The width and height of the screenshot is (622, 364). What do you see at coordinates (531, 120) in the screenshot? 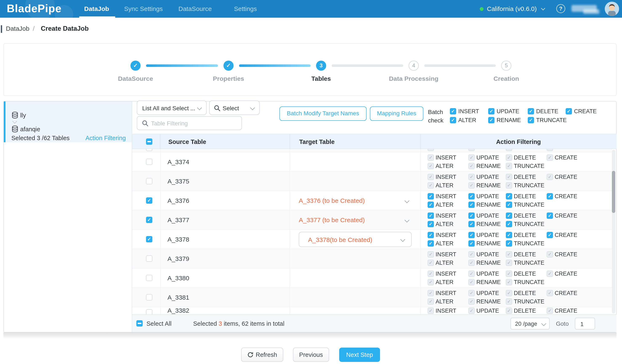
I see `batch-check-truncate-checkbox: ✓` at bounding box center [531, 120].